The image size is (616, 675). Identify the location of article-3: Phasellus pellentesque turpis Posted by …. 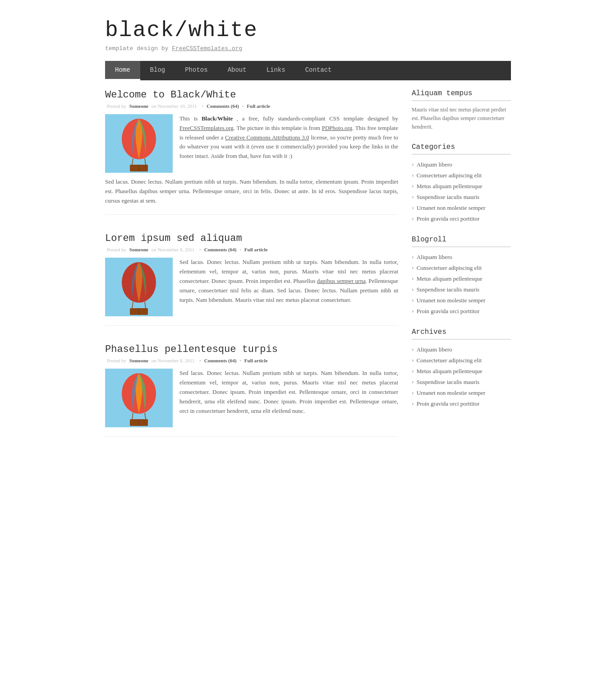
(252, 390).